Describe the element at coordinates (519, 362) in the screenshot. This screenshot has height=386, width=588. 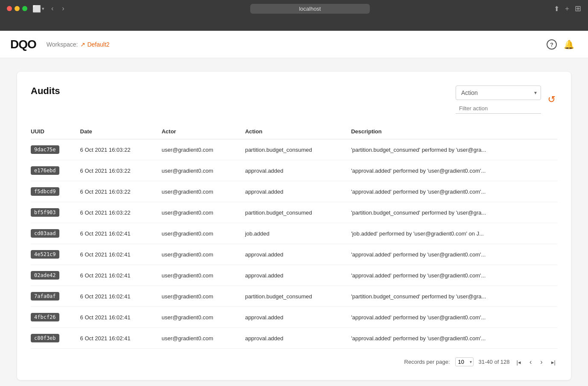
I see `first-page-button: |◂` at that location.